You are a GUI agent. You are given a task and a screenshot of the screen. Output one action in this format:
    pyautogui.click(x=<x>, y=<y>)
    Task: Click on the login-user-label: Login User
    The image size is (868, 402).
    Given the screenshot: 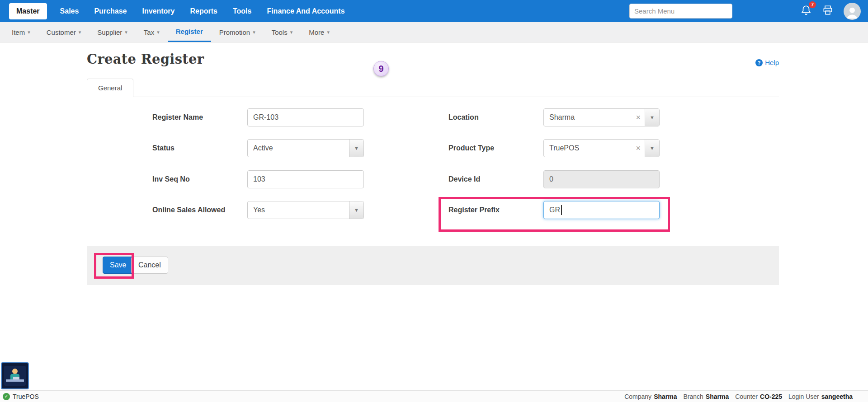 What is the action you would take?
    pyautogui.click(x=804, y=397)
    